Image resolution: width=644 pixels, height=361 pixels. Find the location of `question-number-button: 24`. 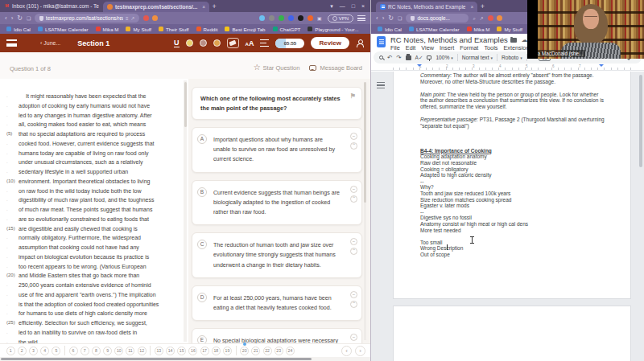

question-number-button: 24 is located at coordinates (290, 351).